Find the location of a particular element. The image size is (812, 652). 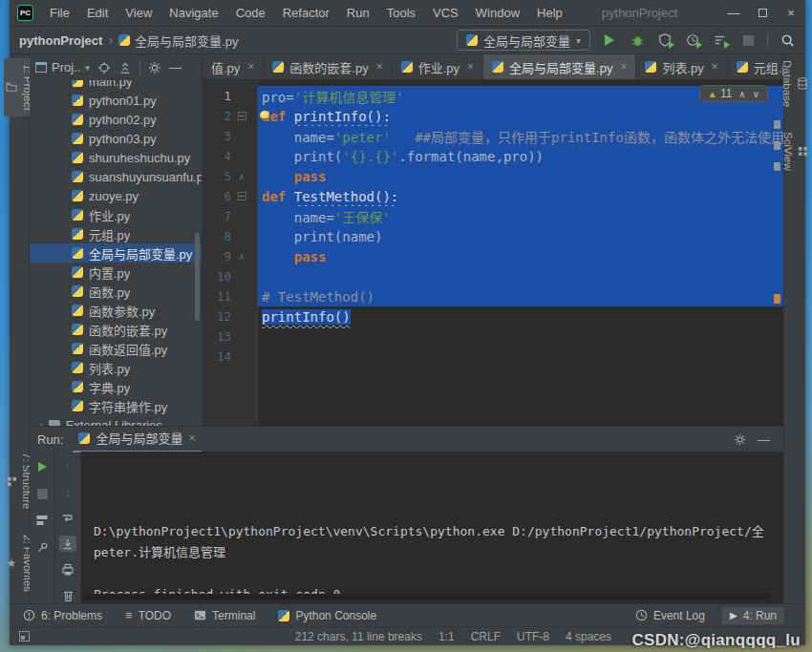

tree-item: 作业.py is located at coordinates (116, 215).